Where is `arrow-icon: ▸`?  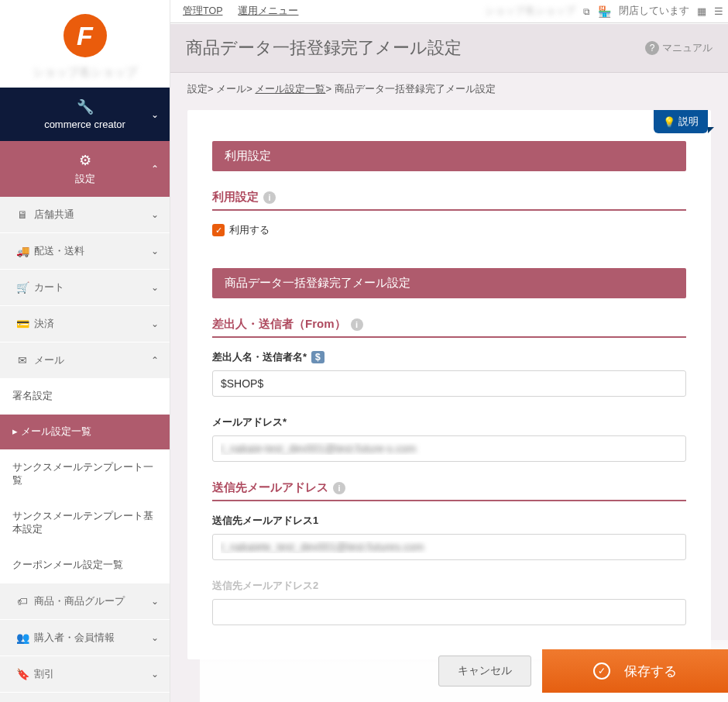 arrow-icon: ▸ is located at coordinates (15, 432).